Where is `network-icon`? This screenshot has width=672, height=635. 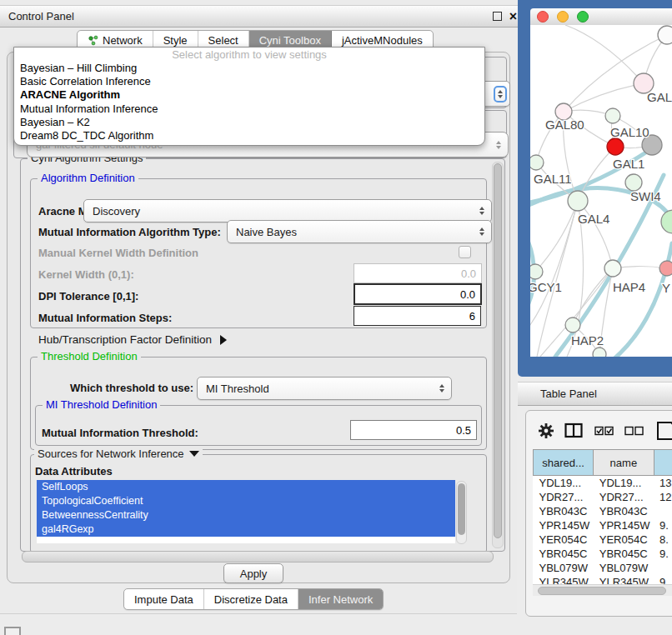
network-icon is located at coordinates (93, 40).